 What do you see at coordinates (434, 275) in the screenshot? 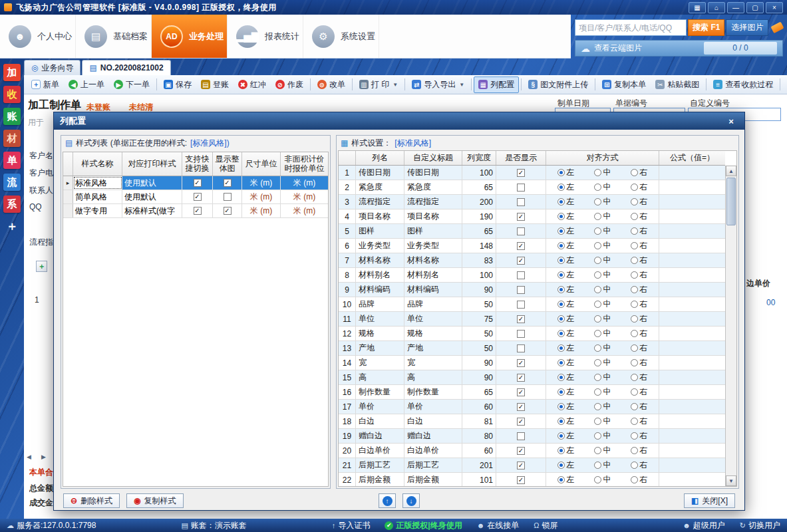
I see `custom-title-cell: 材料别名` at bounding box center [434, 275].